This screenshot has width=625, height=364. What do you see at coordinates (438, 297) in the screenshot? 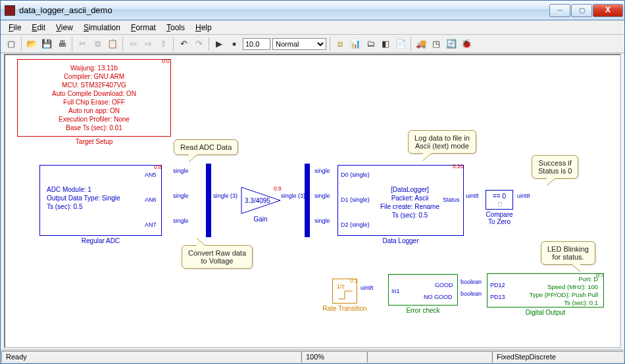
I see `err-ng: NO GOOD` at bounding box center [438, 297].